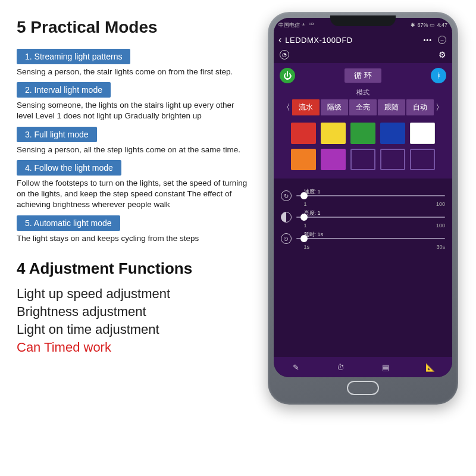 The height and width of the screenshot is (476, 476). Describe the element at coordinates (427, 40) in the screenshot. I see `more-button: •••` at that location.